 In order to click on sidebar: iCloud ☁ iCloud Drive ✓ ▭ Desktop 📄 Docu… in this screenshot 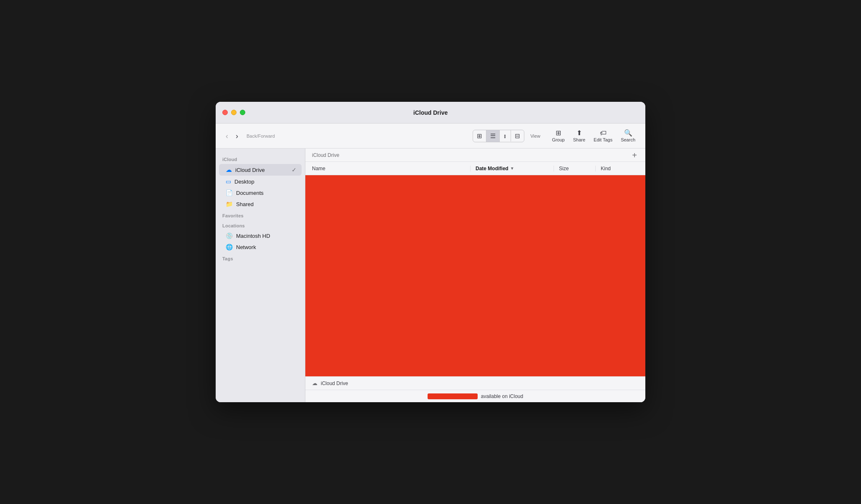, I will do `click(260, 275)`.